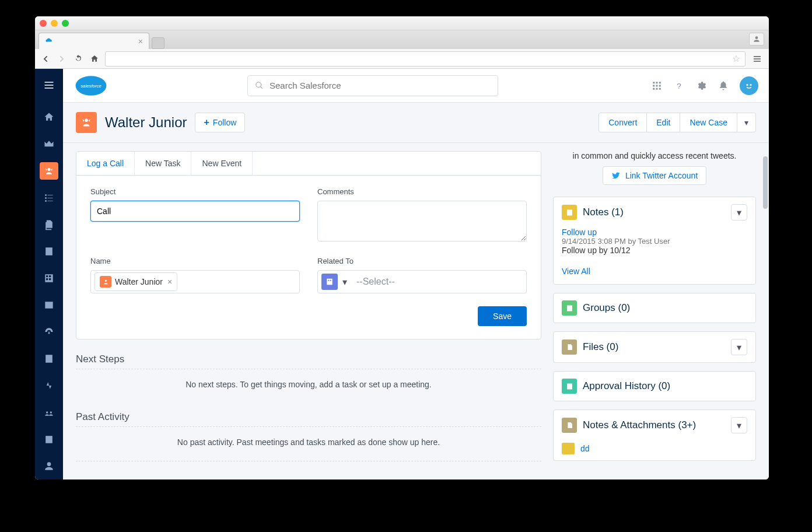  I want to click on groups-card: Groups (0), so click(654, 308).